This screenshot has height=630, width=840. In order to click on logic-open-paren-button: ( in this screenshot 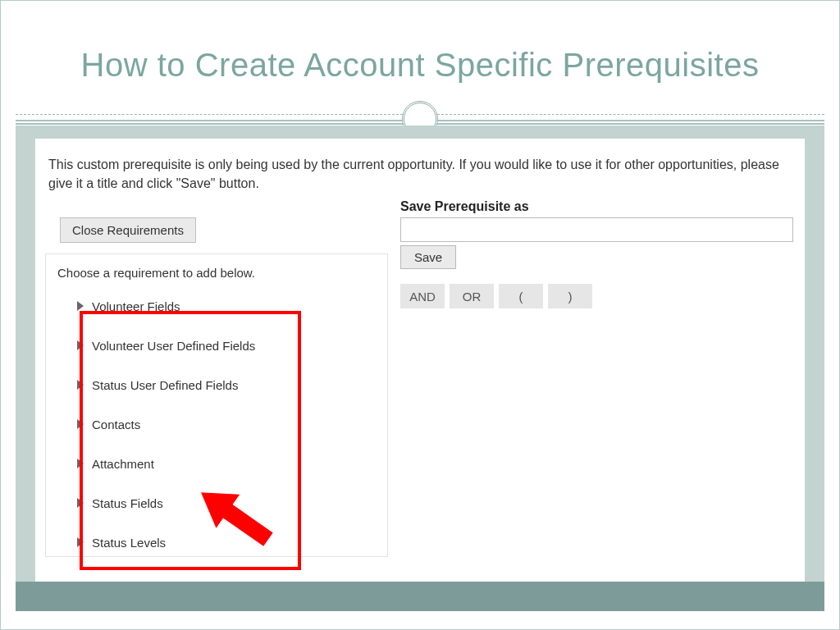, I will do `click(521, 296)`.